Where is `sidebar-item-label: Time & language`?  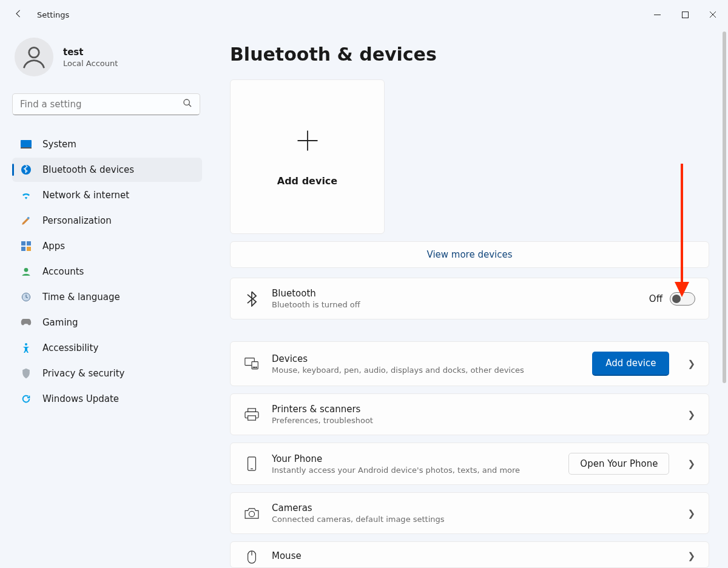
sidebar-item-label: Time & language is located at coordinates (81, 297).